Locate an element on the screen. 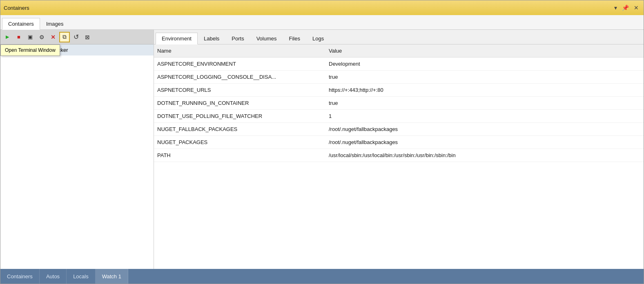 This screenshot has width=644, height=284. minimize-button: ▾ is located at coordinates (616, 8).